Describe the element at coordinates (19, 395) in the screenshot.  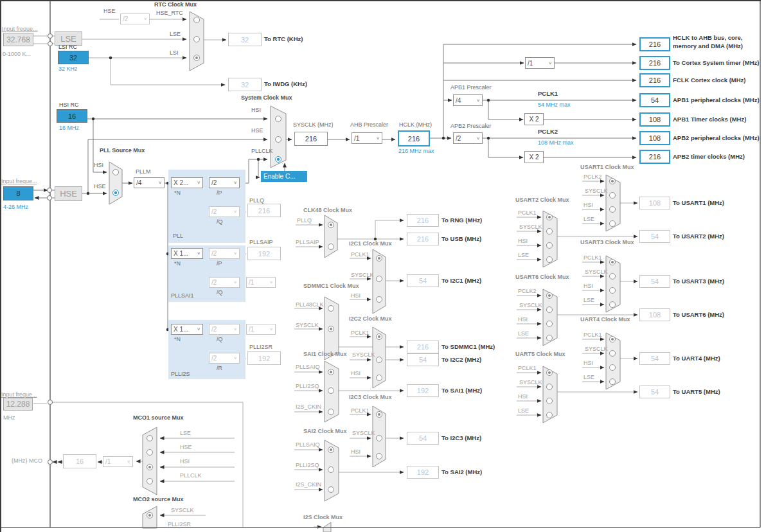
I see `i2s-input-caption: Input freque...` at that location.